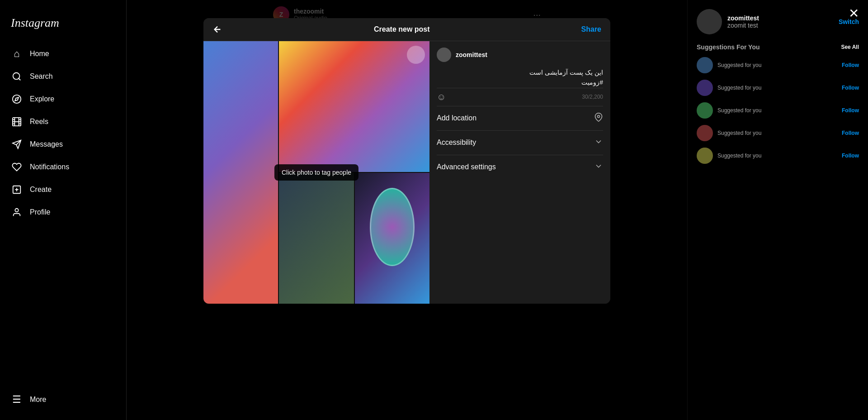  What do you see at coordinates (850, 156) in the screenshot?
I see `suggestion-follow-5: Follow` at bounding box center [850, 156].